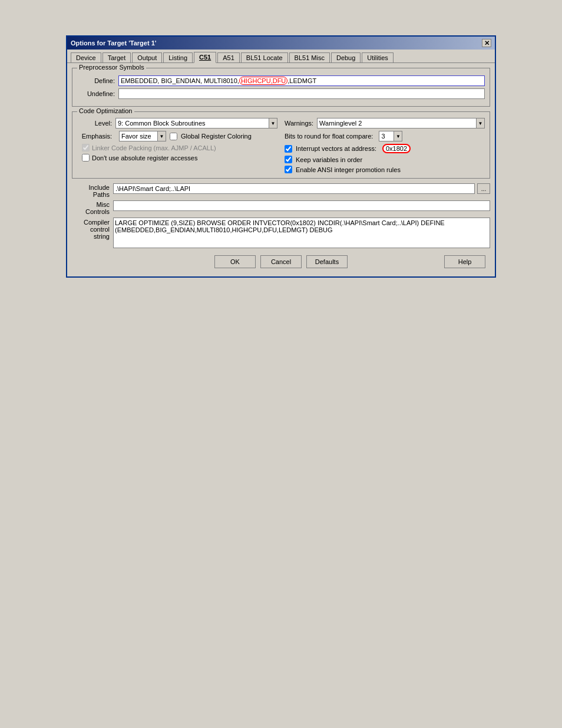 The width and height of the screenshot is (562, 728). What do you see at coordinates (86, 158) in the screenshot?
I see `dont-use-checkbox` at bounding box center [86, 158].